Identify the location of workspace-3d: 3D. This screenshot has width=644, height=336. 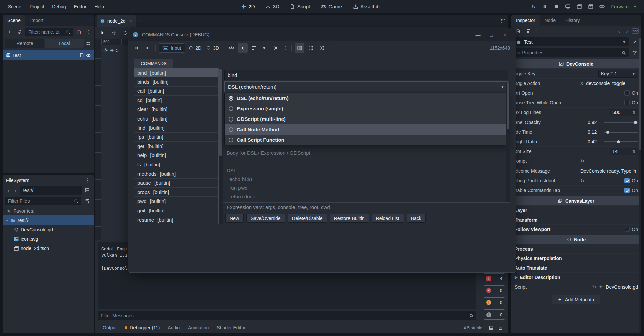
(272, 7).